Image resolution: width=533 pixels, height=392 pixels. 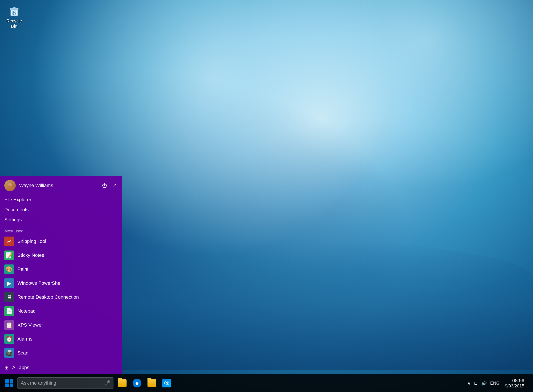 What do you see at coordinates (9, 353) in the screenshot?
I see `scan-icon: 📠` at bounding box center [9, 353].